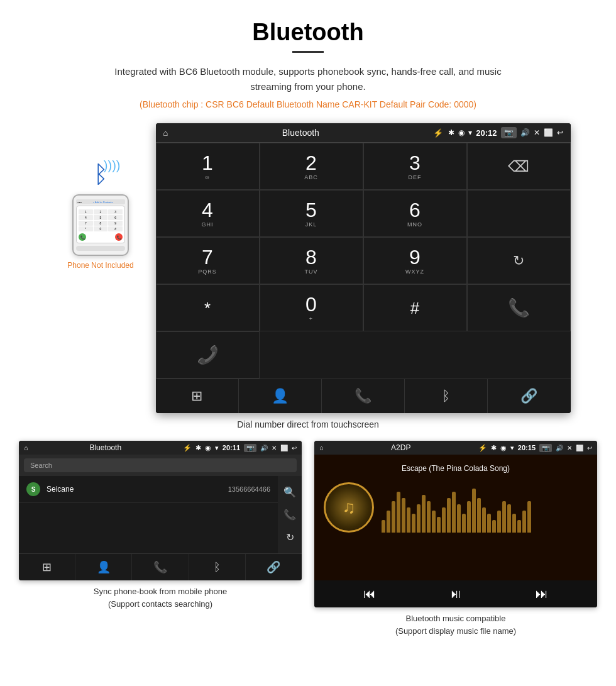 This screenshot has height=686, width=616. I want to click on bottom-nav-keypad: ⊞, so click(197, 396).